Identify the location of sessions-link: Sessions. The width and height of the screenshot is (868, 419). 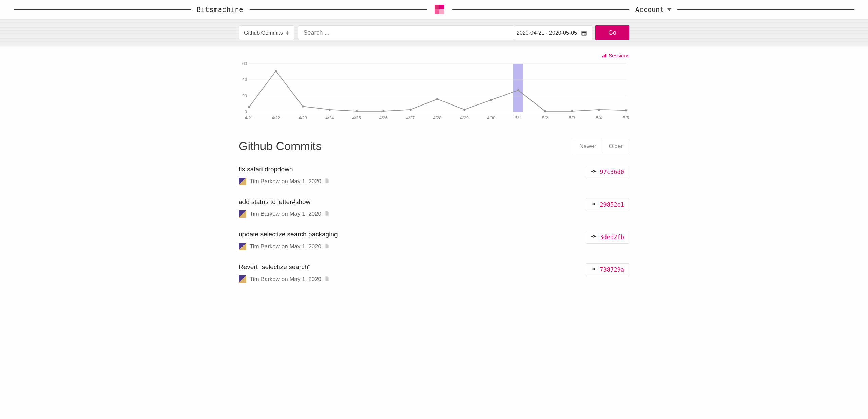
(615, 56).